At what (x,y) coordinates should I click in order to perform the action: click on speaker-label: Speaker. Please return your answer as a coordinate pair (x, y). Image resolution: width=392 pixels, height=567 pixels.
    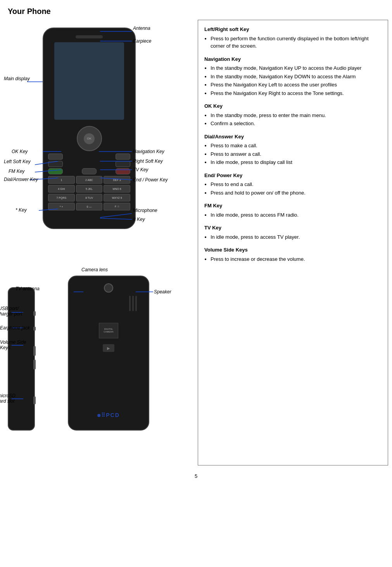
    Looking at the image, I should click on (163, 292).